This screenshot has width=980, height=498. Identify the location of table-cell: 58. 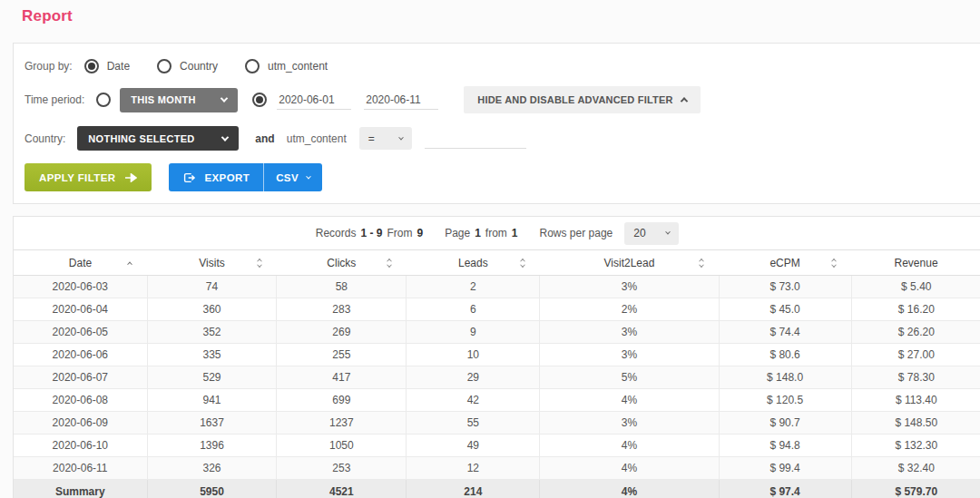
(341, 287).